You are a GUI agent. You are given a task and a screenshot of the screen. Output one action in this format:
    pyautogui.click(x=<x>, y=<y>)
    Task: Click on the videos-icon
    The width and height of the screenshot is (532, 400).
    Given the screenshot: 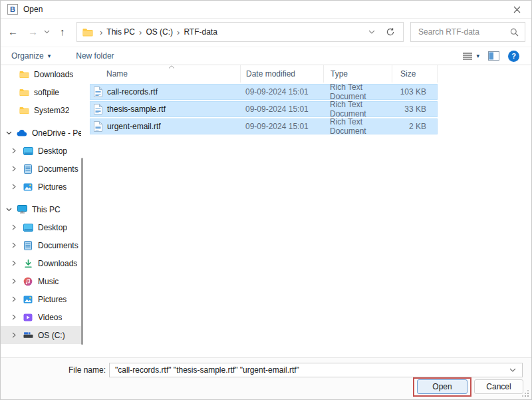 What is the action you would take?
    pyautogui.click(x=28, y=317)
    